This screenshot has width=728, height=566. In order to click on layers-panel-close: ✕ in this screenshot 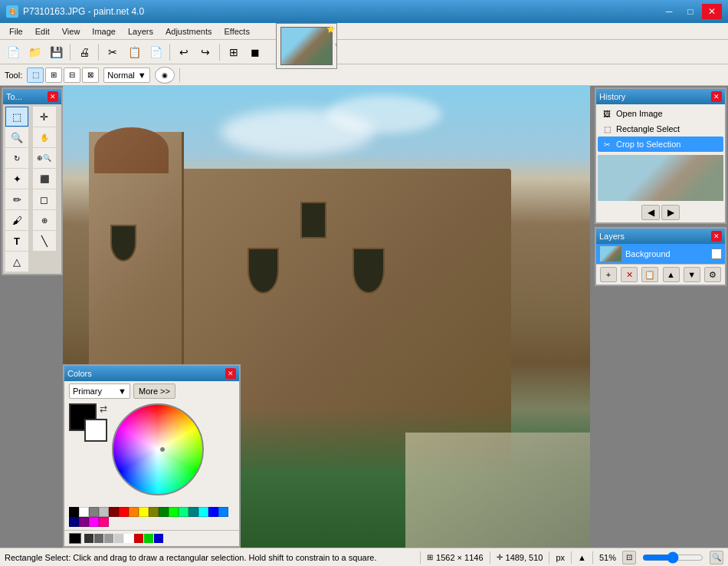, I will do `click(717, 236)`.